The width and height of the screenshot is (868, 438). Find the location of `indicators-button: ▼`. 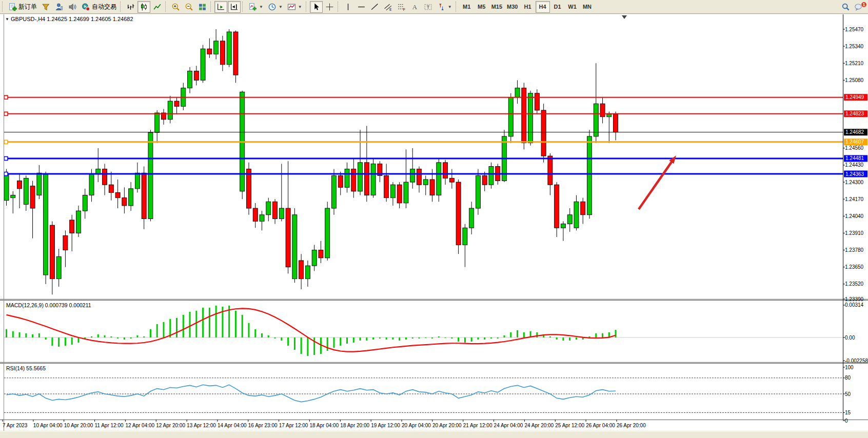

indicators-button: ▼ is located at coordinates (255, 7).